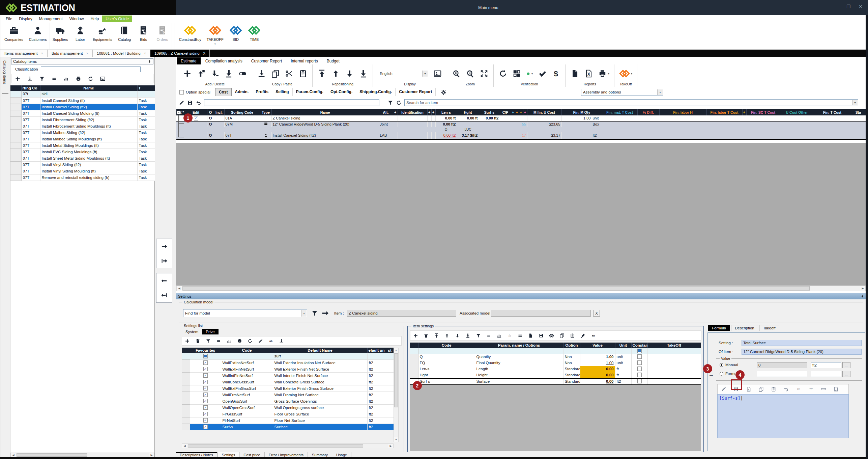 Image resolution: width=868 pixels, height=459 pixels. What do you see at coordinates (799, 389) in the screenshot?
I see `fx-icon` at bounding box center [799, 389].